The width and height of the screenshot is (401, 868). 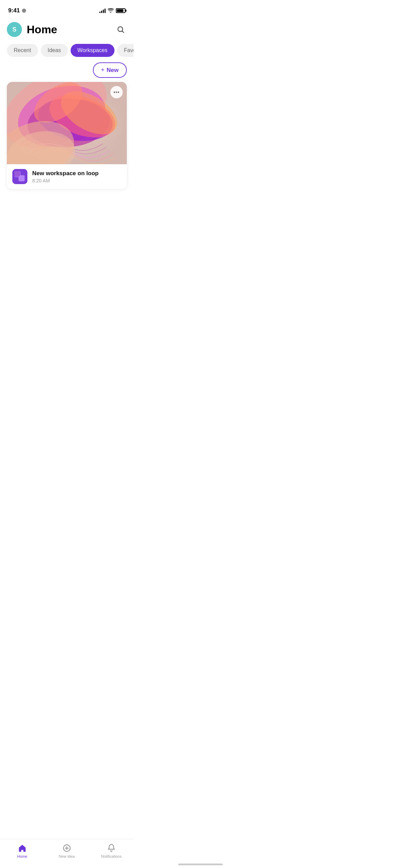 What do you see at coordinates (32, 29) in the screenshot?
I see `header-left: S Home` at bounding box center [32, 29].